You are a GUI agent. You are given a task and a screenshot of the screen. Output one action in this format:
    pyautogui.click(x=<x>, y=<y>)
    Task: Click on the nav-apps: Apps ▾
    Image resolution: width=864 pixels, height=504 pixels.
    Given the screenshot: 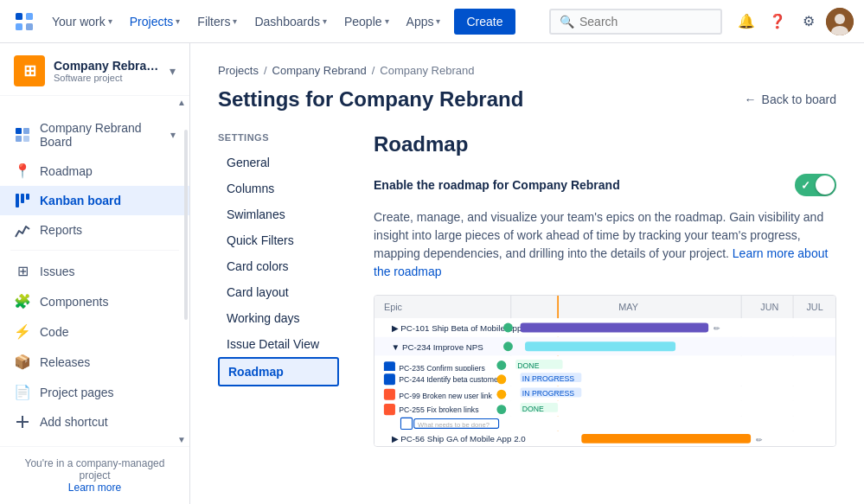 What is the action you would take?
    pyautogui.click(x=424, y=22)
    